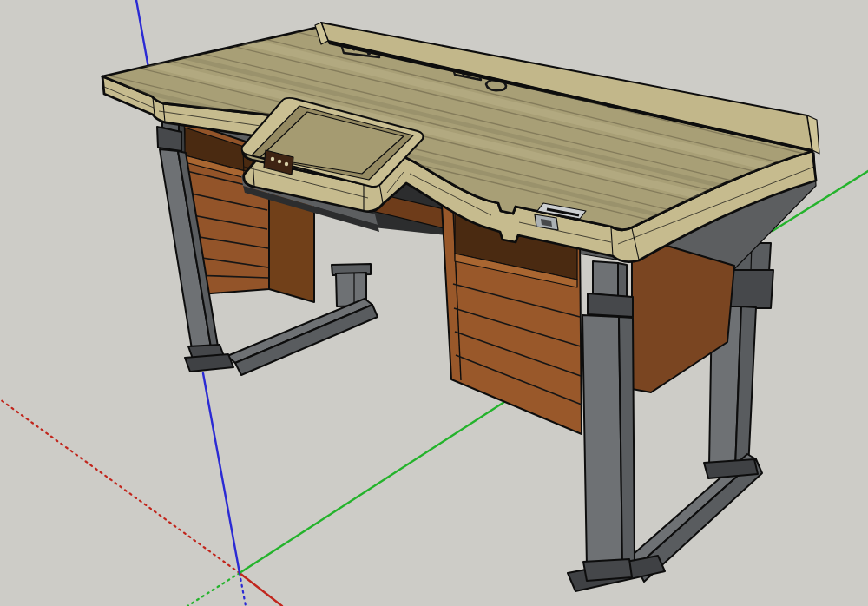 This screenshot has width=868, height=606. I want to click on red-axis-dotted, so click(120, 486).